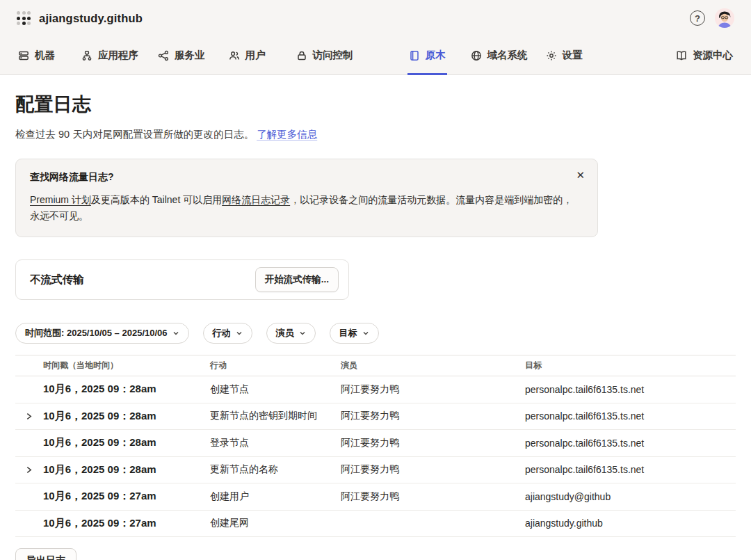 The image size is (751, 560). I want to click on network-flow-logs-banner: 查找网络流量日志? ✕ Premium 计划及更高版本的 Tailnet 可以启…, so click(307, 198).